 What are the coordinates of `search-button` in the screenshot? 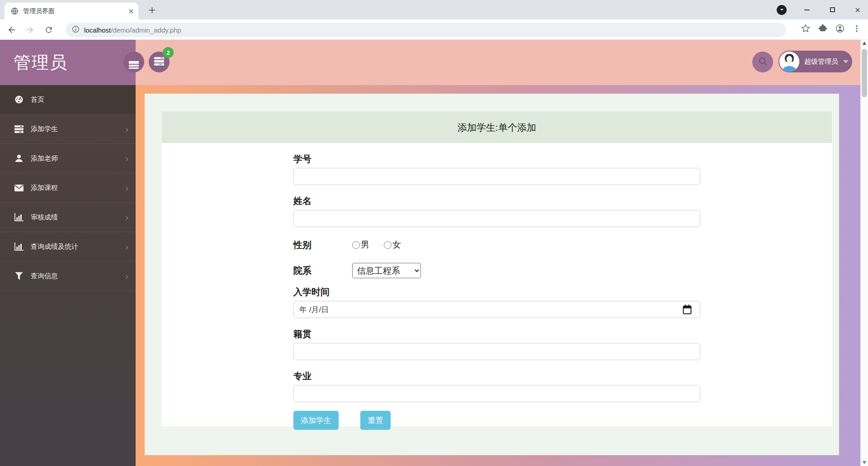 It's located at (763, 62).